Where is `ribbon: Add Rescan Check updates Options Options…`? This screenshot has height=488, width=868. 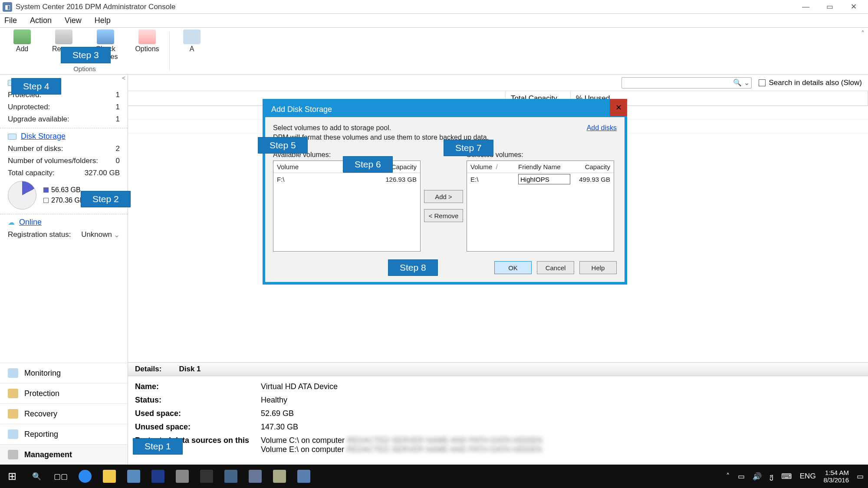
ribbon: Add Rescan Check updates Options Options… is located at coordinates (434, 51).